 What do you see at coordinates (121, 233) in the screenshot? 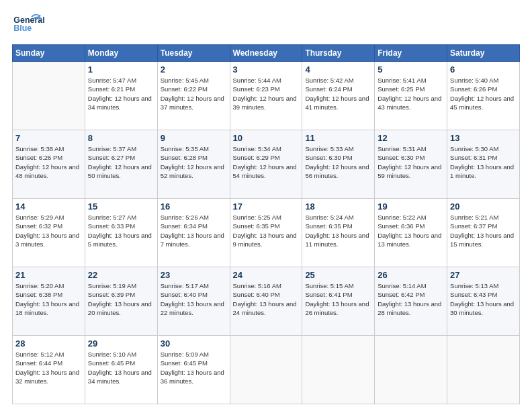
I see `calendar-cell: 15Sunrise: 5:27 AM Sunset: 6:33 PM Dayli…` at bounding box center [121, 233].